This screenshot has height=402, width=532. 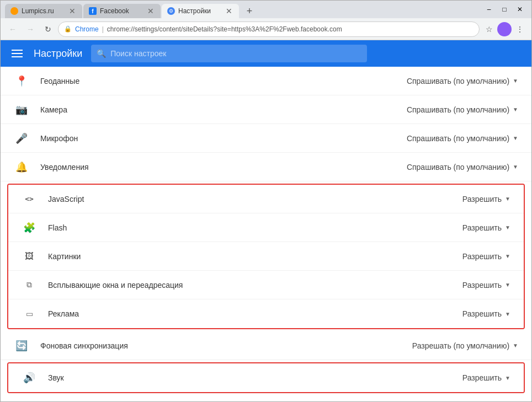 What do you see at coordinates (269, 29) in the screenshot?
I see `omnibox: 🔒 Chrome | chrome://settings/content/sit…` at bounding box center [269, 29].